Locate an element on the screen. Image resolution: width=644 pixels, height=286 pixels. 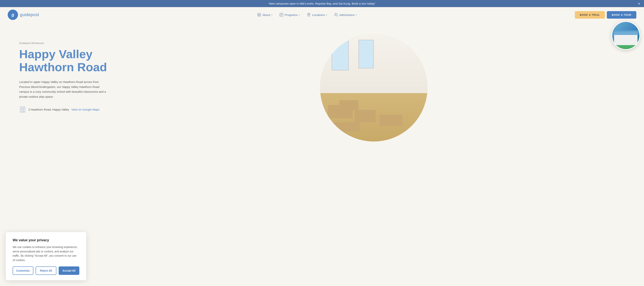
nav-about-label: About is located at coordinates (266, 15).